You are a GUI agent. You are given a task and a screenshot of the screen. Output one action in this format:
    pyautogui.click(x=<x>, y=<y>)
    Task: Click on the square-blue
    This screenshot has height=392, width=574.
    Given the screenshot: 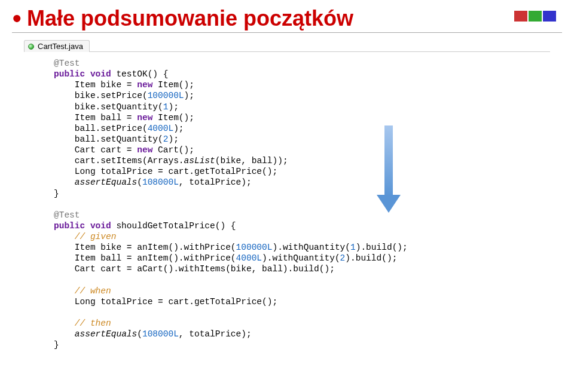 What is the action you would take?
    pyautogui.click(x=549, y=16)
    